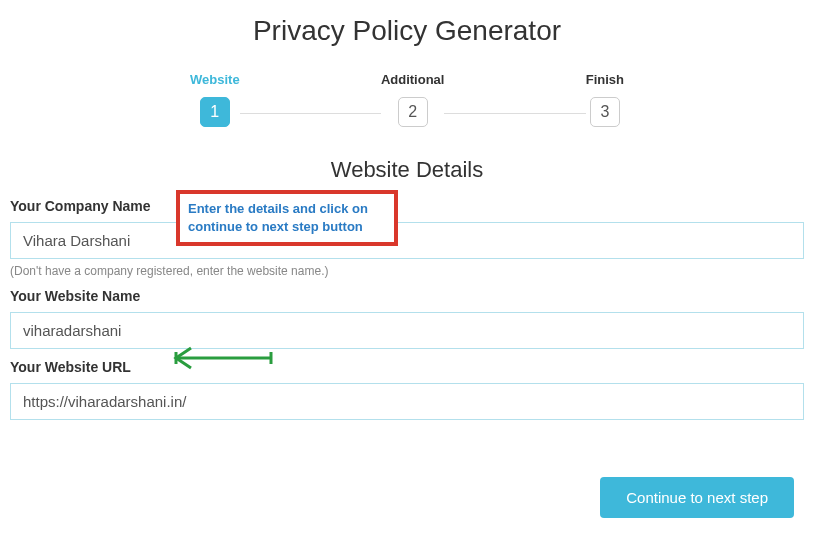  Describe the element at coordinates (407, 170) in the screenshot. I see `section-title: Website Details` at that location.